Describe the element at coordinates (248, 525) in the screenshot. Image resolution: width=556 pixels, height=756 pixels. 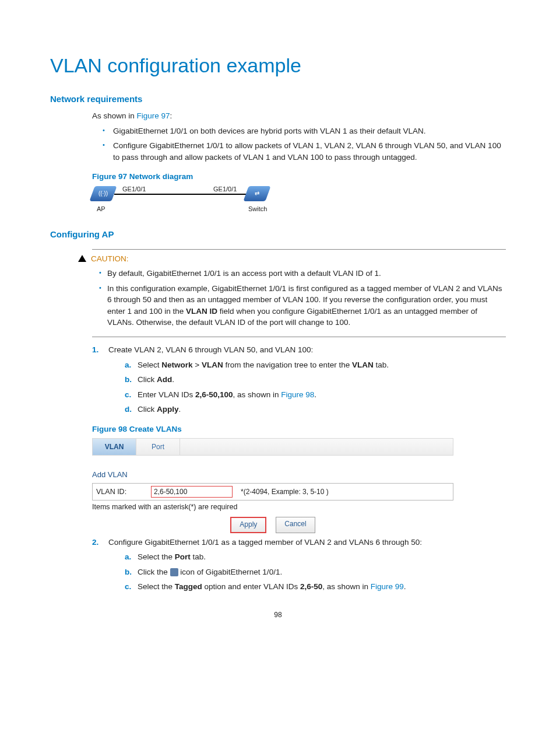
I see `apply-button: Apply` at that location.